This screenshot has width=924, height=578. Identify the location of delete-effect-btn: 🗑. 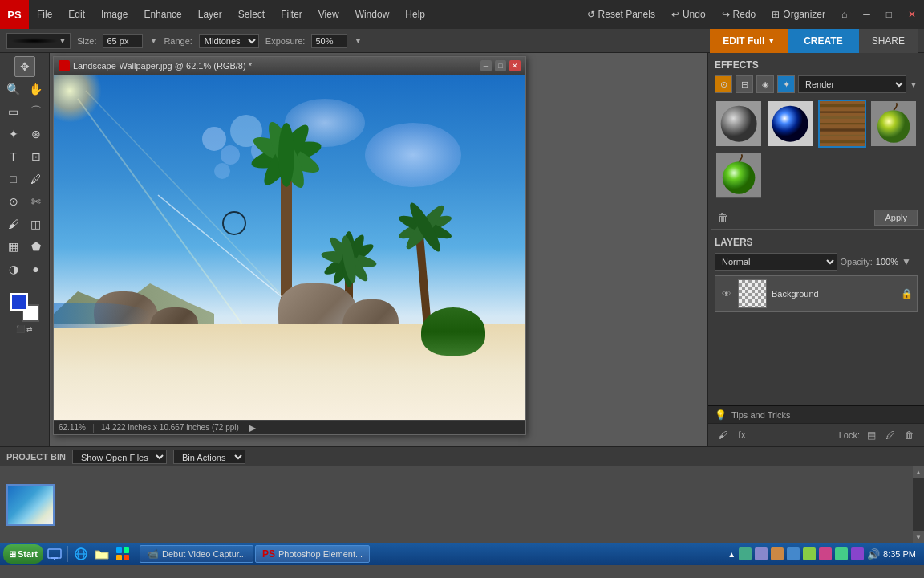
(723, 218).